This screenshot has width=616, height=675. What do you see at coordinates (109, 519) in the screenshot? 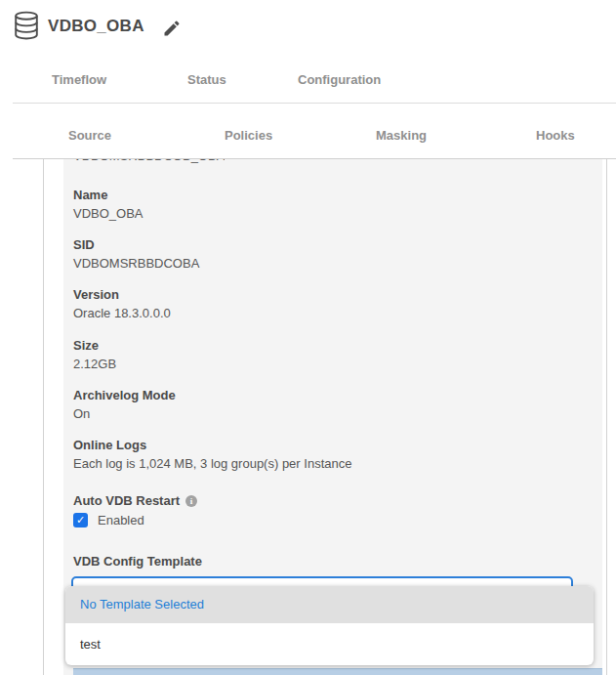
I see `auto-restart-checkbox-row: ✓Enabled` at bounding box center [109, 519].